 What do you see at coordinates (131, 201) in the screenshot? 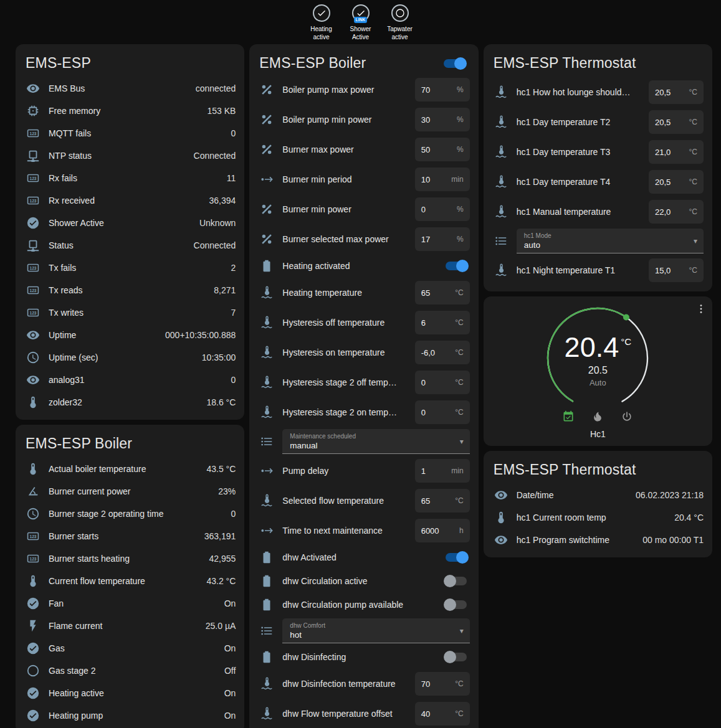
I see `row-rx-received: 123Rx received36,394` at bounding box center [131, 201].